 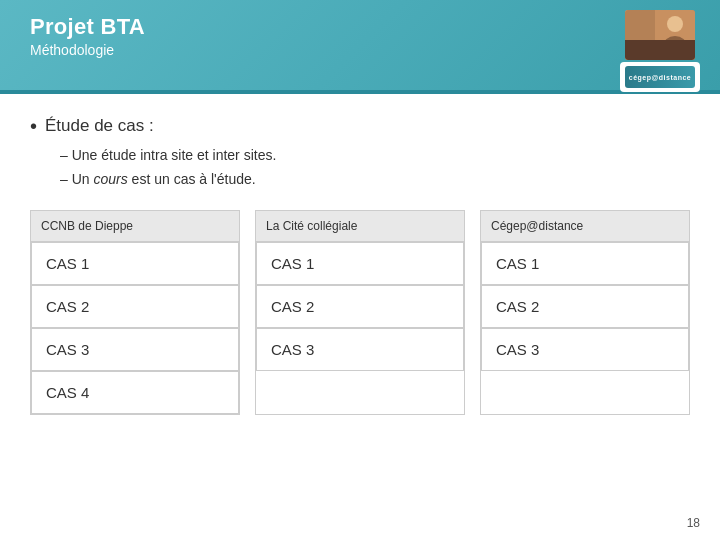 What do you see at coordinates (660, 77) in the screenshot?
I see `logo-badge: cégep@distance` at bounding box center [660, 77].